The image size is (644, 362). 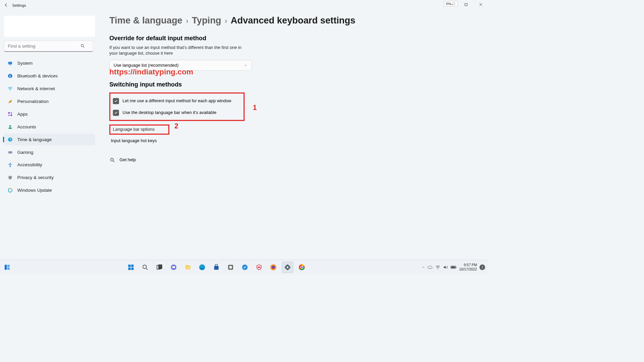 What do you see at coordinates (10, 139) in the screenshot?
I see `globe-clock-icon` at bounding box center [10, 139].